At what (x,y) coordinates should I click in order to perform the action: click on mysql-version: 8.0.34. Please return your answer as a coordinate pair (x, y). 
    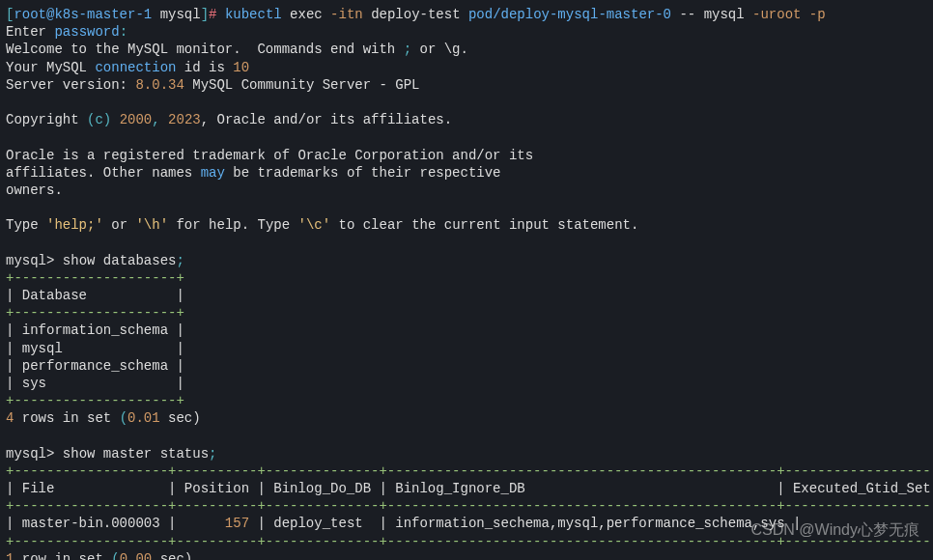
    Looking at the image, I should click on (159, 85).